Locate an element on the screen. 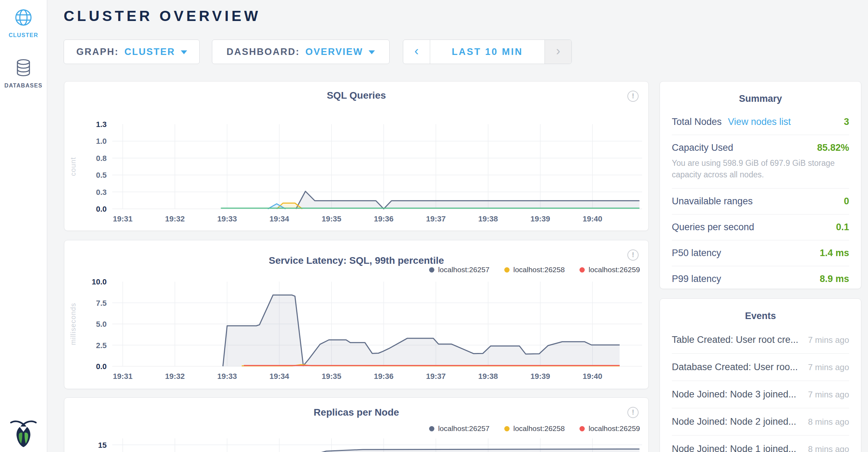 The image size is (868, 452). graph-dropdown-label: GRAPH: is located at coordinates (98, 52).